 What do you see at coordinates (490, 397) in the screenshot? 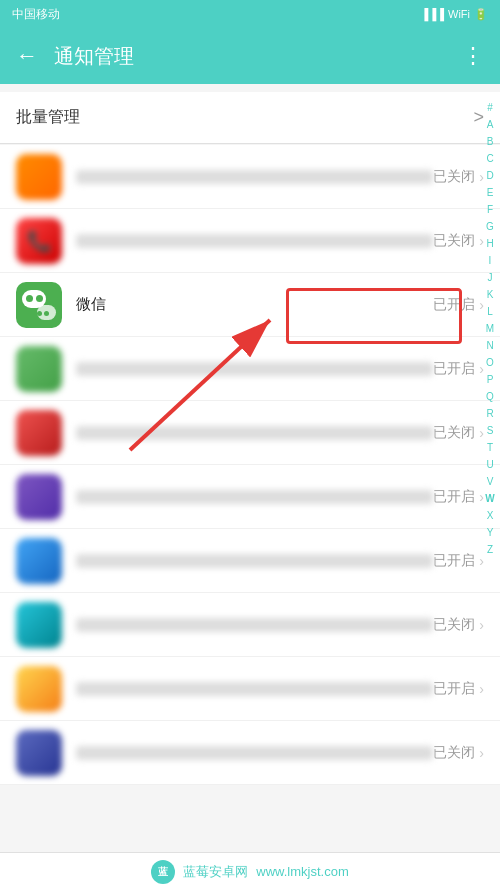
I see `alpha-letter-Q: Q` at bounding box center [490, 397].